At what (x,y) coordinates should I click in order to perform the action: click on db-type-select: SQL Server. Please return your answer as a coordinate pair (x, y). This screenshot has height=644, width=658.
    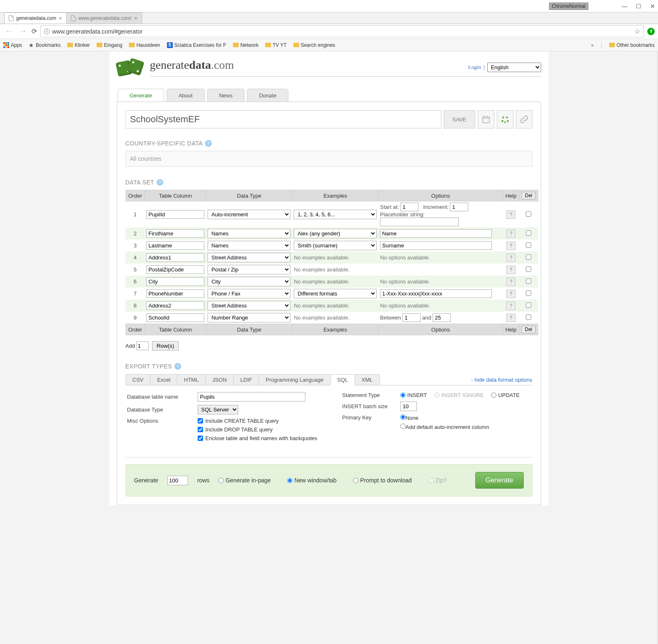
    Looking at the image, I should click on (218, 409).